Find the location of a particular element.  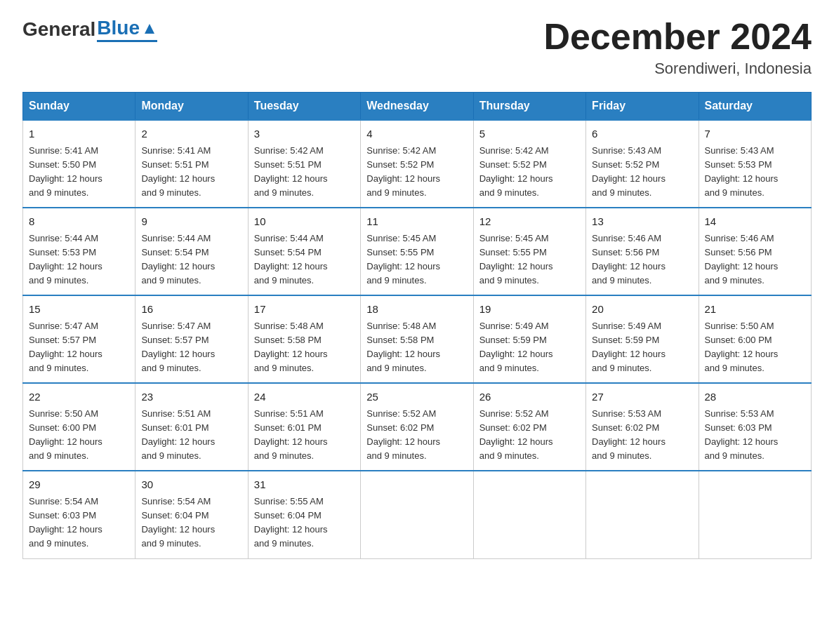

day-number: 23 is located at coordinates (191, 397).